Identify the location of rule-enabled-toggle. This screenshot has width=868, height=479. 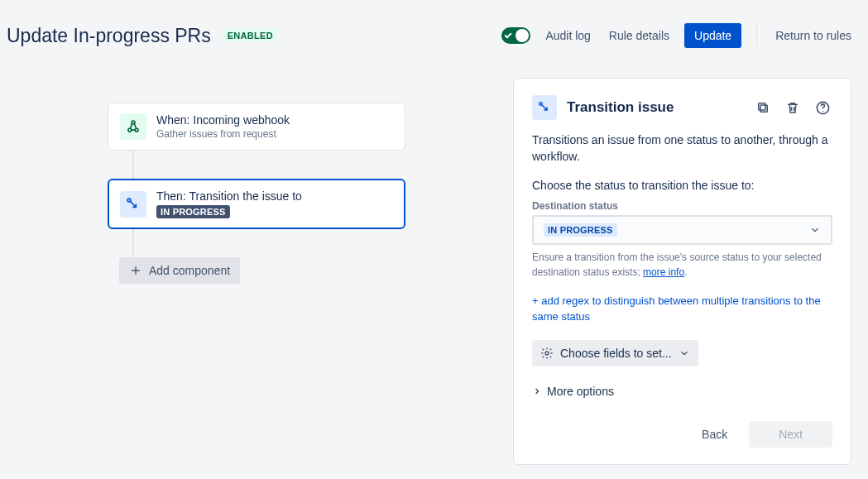
(516, 36).